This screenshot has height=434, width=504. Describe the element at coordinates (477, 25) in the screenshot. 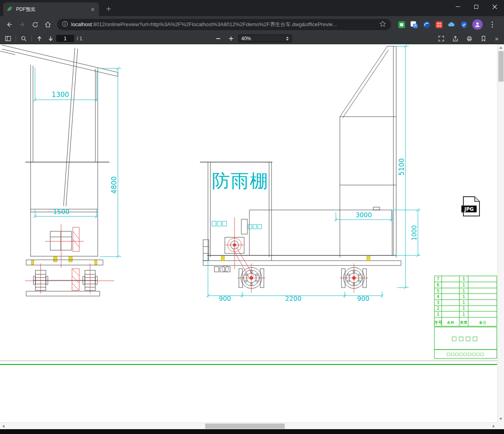

I see `profile-avatar` at that location.